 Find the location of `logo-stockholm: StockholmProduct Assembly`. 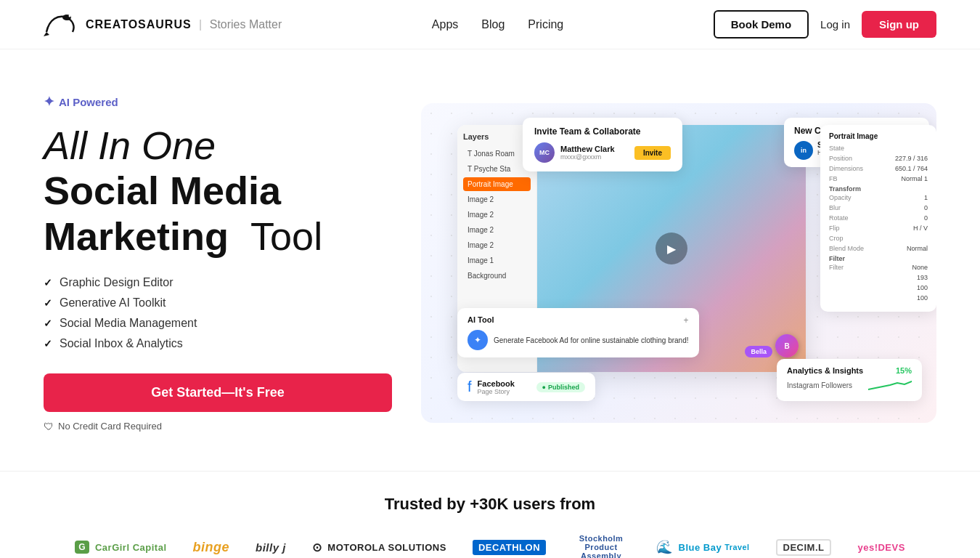

logo-stockholm: StockholmProduct Assembly is located at coordinates (601, 546).